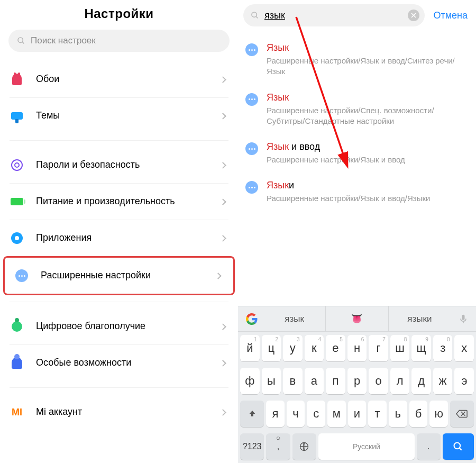  Describe the element at coordinates (128, 238) in the screenshot. I see `settings-item-label: Приложения` at that location.